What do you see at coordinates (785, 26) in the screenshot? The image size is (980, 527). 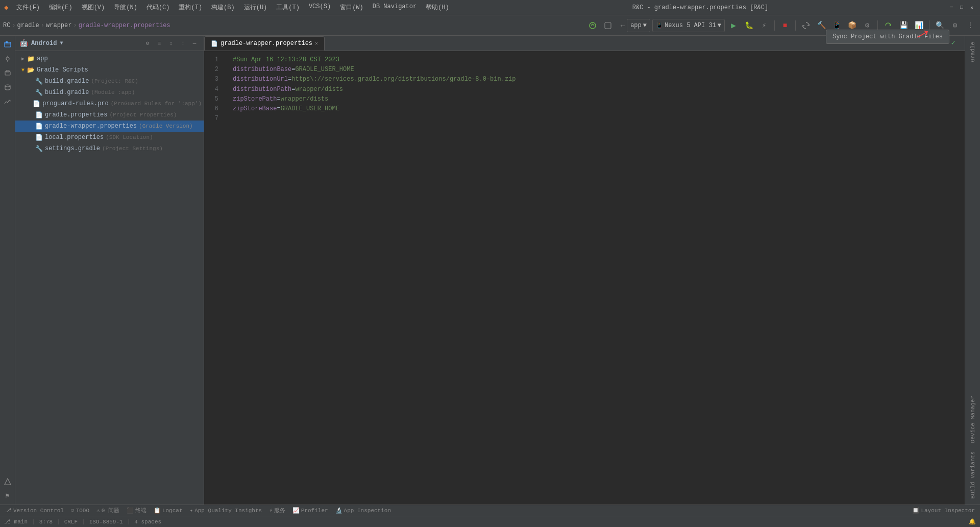 I see `stop-button: ■` at bounding box center [785, 26].